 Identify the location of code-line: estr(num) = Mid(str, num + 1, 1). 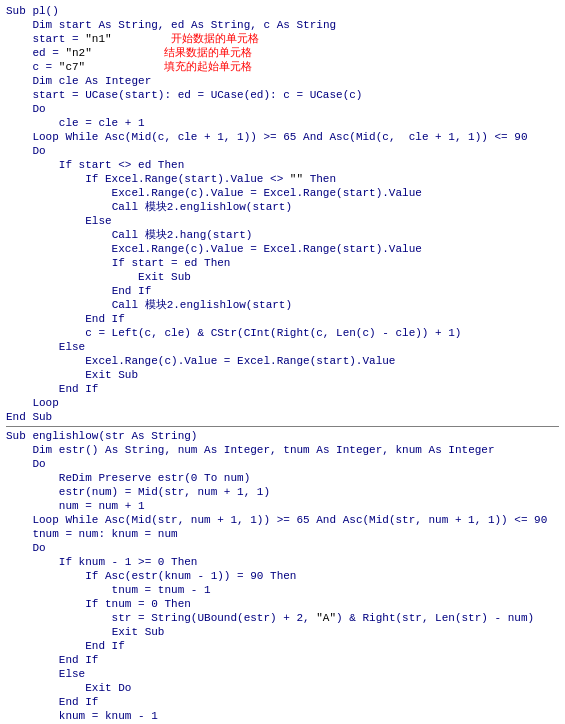
(282, 492).